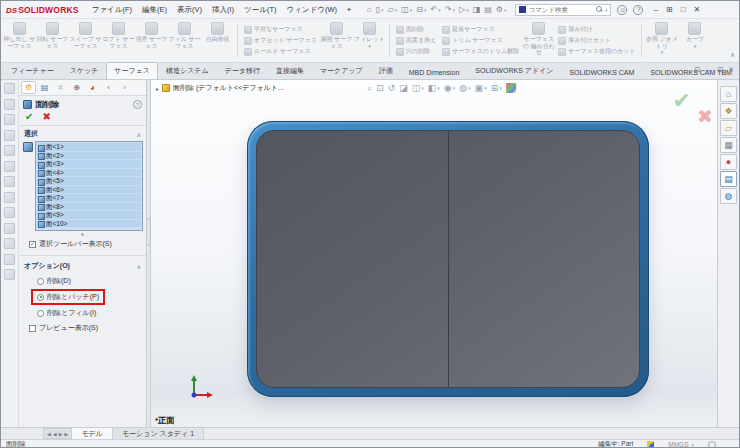  I want to click on options-icon: ⚙, so click(502, 10).